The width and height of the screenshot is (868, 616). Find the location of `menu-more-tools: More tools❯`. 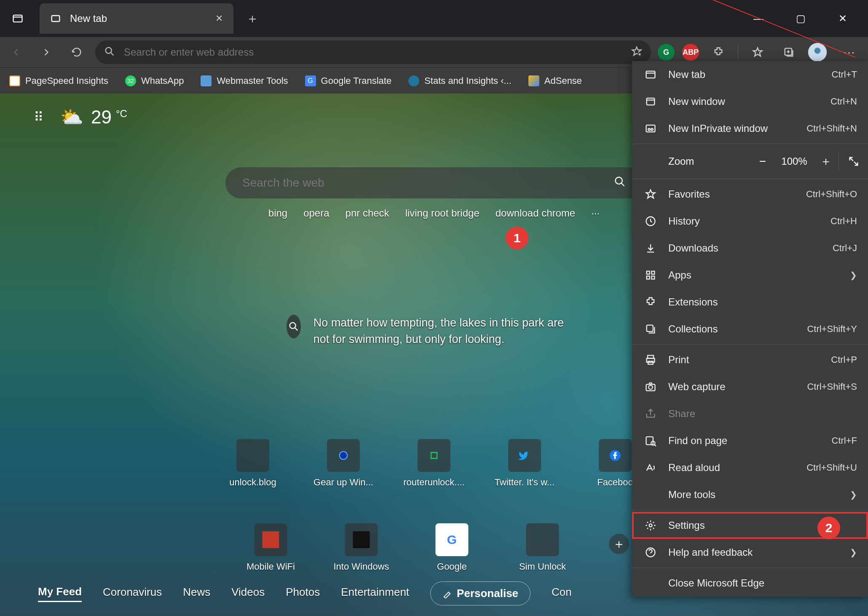

menu-more-tools: More tools❯ is located at coordinates (750, 495).